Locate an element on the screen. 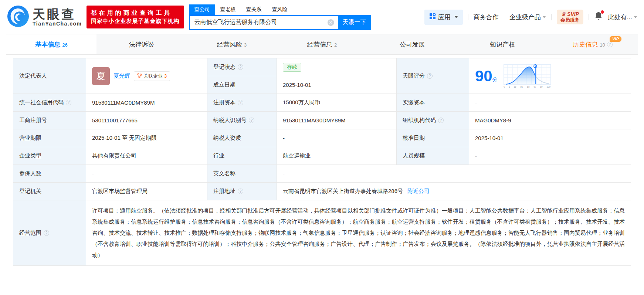  tab-operation-risk: 经营风险 3 is located at coordinates (232, 44).